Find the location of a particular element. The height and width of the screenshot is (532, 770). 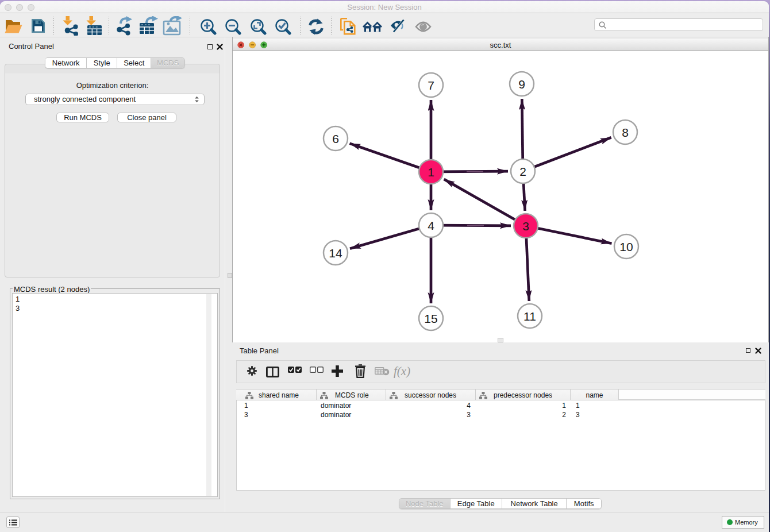

svg-text: 4 is located at coordinates (431, 225).